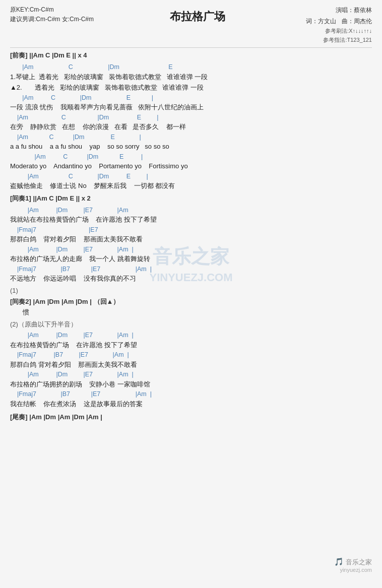 This screenshot has height=588, width=382. Describe the element at coordinates (321, 21) in the screenshot. I see `lyricist: 词：方文山` at that location.